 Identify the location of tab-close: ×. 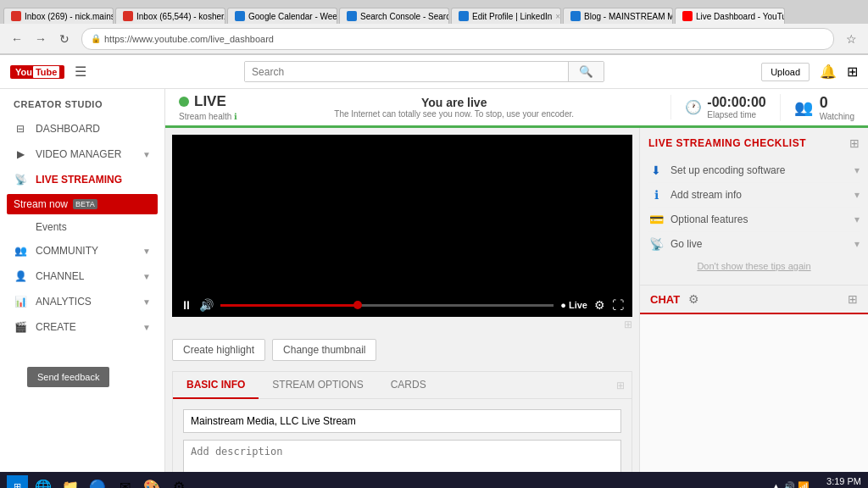
(556, 17).